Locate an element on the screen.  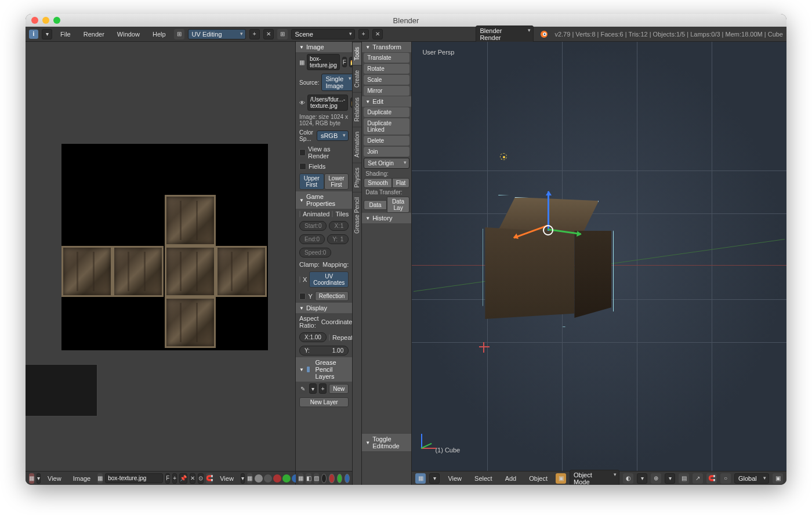
edit-header: Edit is located at coordinates (386, 101).